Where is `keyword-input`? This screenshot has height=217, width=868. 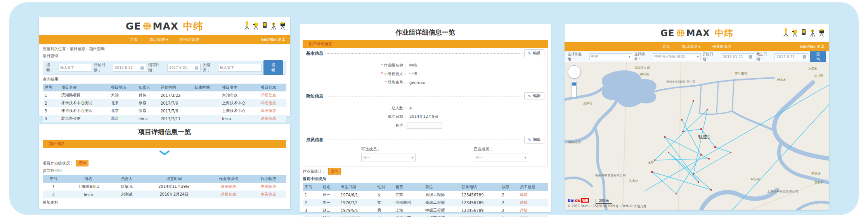 keyword-input is located at coordinates (75, 68).